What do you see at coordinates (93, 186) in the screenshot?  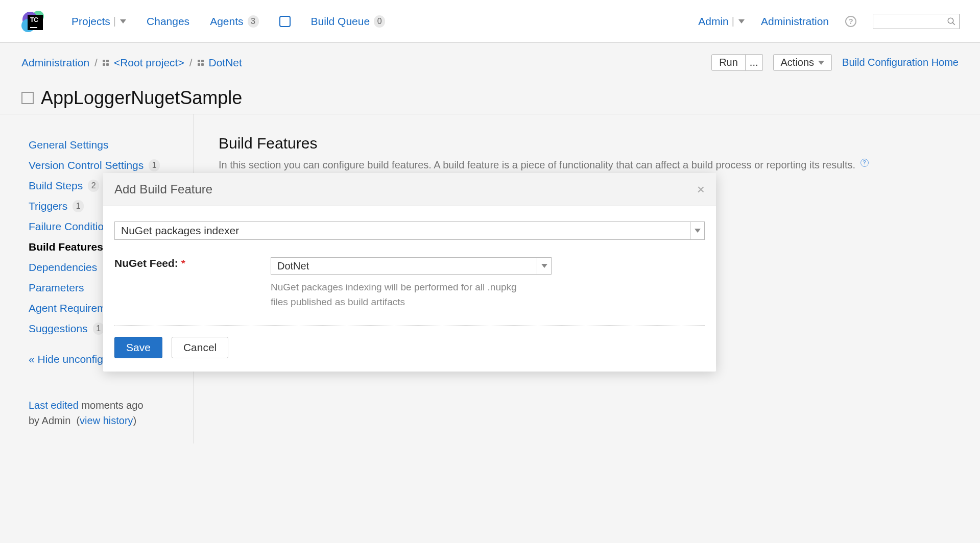 I see `sidebar-item-badge: 2` at bounding box center [93, 186].